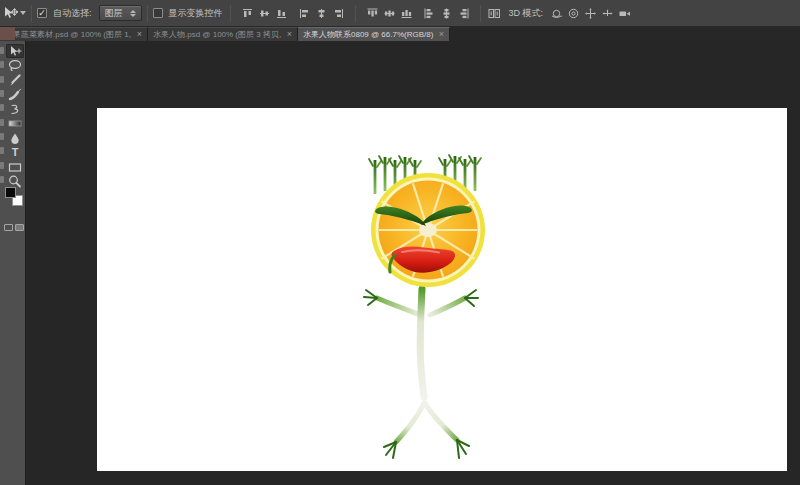  I want to click on brush-tool-icon, so click(15, 94).